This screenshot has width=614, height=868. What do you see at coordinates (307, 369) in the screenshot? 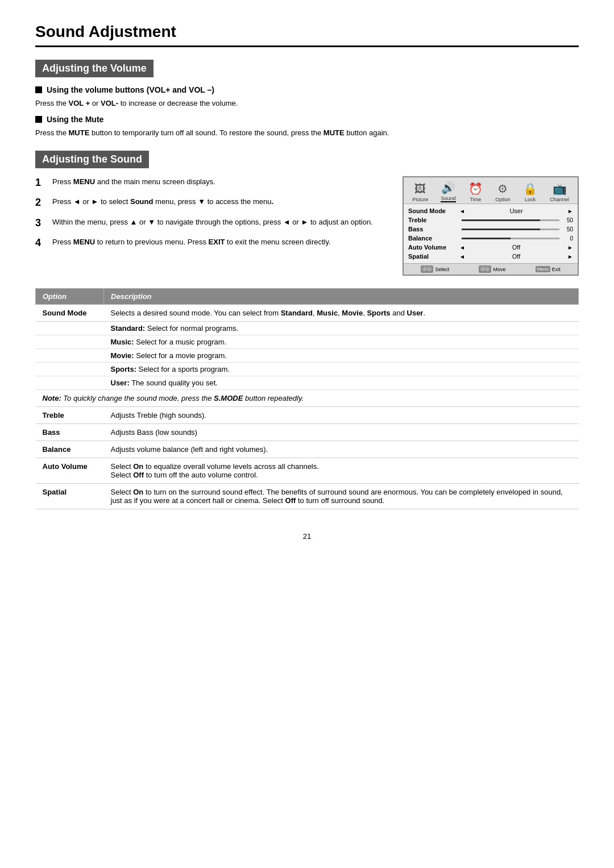
I see `table-row-sports: Sports: Select for a sports program.` at bounding box center [307, 369].